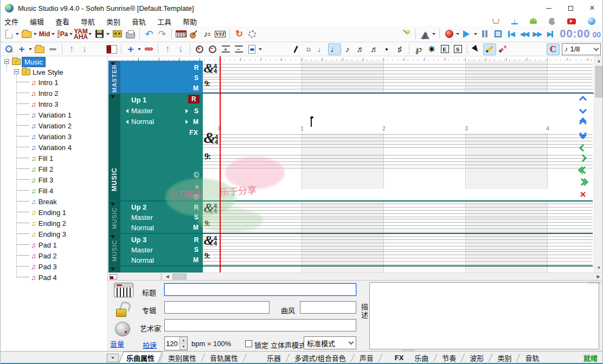 This screenshot has height=364, width=603. I want to click on up3-notation-canvas: & 44 9:, so click(398, 250).